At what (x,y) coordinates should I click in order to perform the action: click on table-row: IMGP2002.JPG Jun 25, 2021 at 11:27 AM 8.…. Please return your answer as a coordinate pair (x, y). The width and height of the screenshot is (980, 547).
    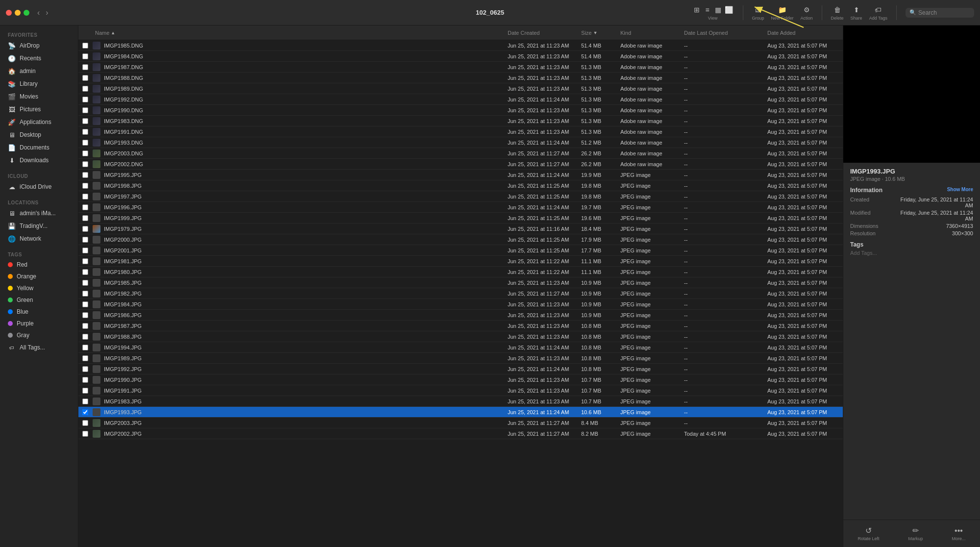
    Looking at the image, I should click on (461, 434).